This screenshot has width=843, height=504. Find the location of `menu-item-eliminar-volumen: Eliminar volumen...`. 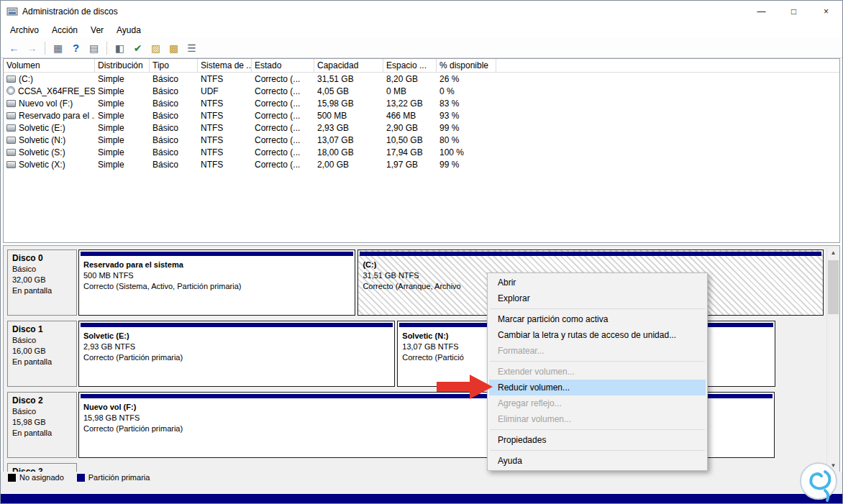

menu-item-eliminar-volumen: Eliminar volumen... is located at coordinates (597, 419).